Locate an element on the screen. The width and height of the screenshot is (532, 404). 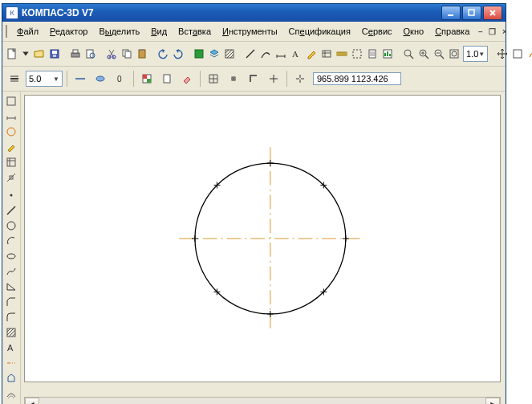
menu-file: Файл is located at coordinates (27, 31).